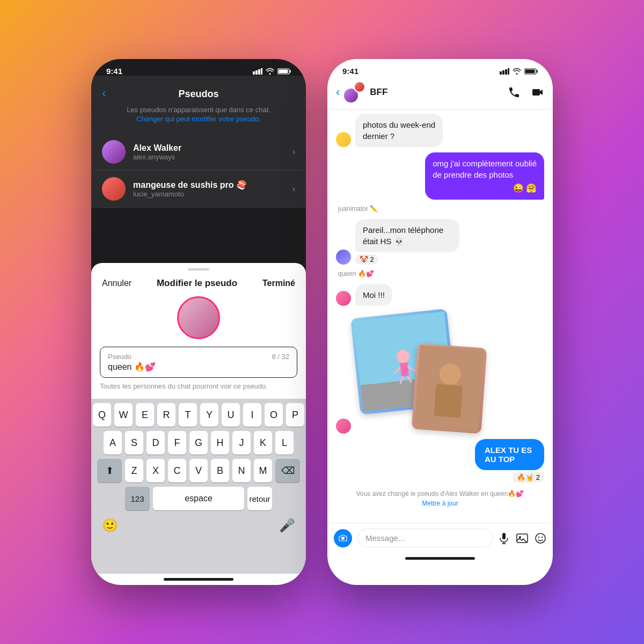  I want to click on key-f: F, so click(177, 443).